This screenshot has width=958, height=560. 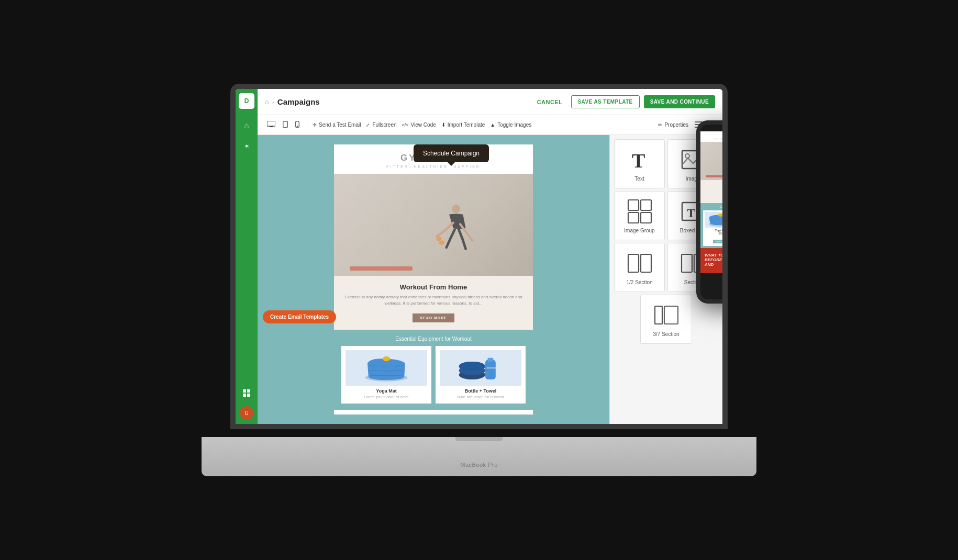 What do you see at coordinates (640, 267) in the screenshot?
I see `block-half-section: 1/2 Section` at bounding box center [640, 267].